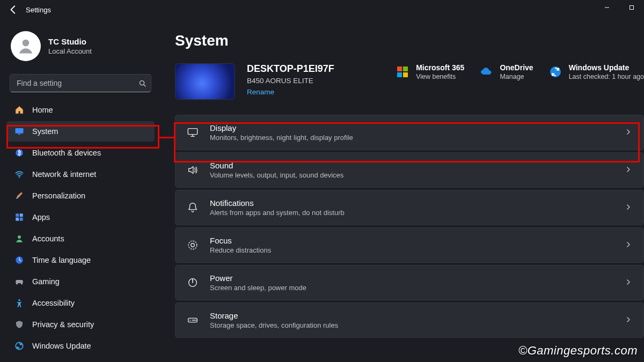 Image resolution: width=644 pixels, height=362 pixels. I want to click on annotation-highlight-connector, so click(166, 137).